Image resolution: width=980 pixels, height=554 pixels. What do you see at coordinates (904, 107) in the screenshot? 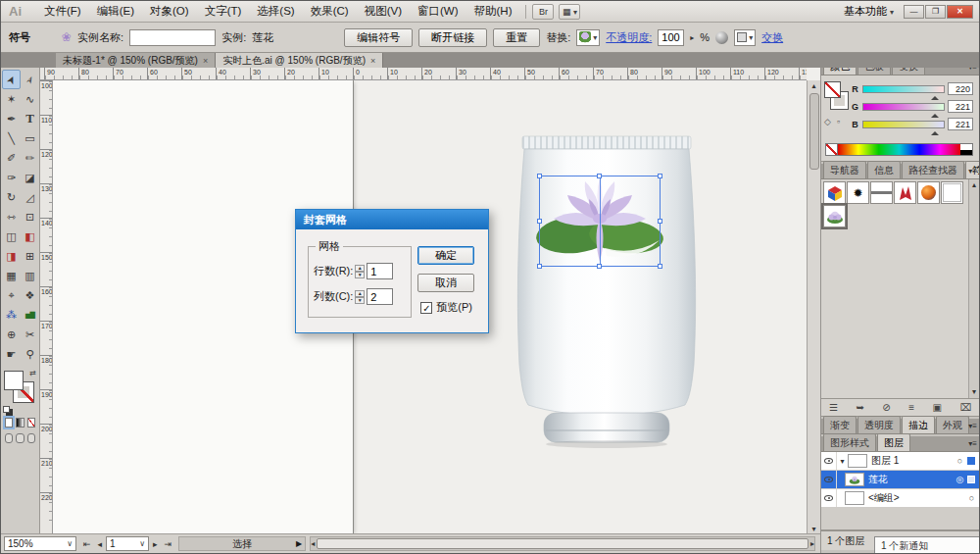
I see `green-slider` at bounding box center [904, 107].